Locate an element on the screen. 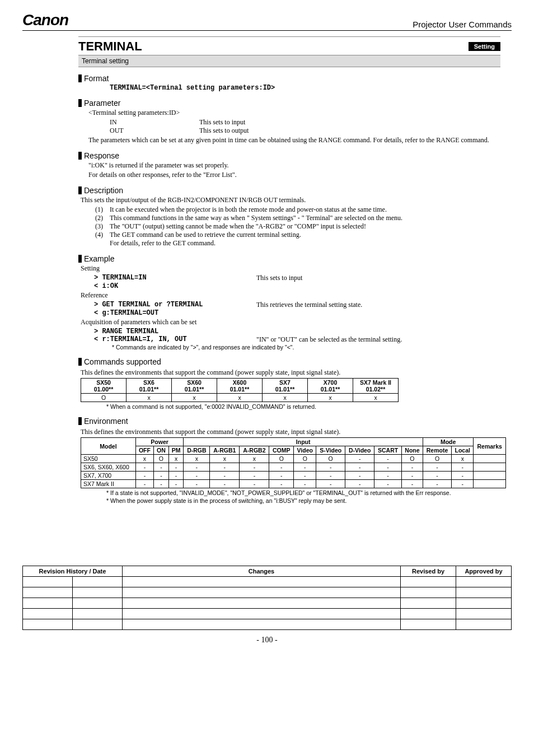  response-line: "i:OK" is returned if the parameter was … is located at coordinates (294, 166).